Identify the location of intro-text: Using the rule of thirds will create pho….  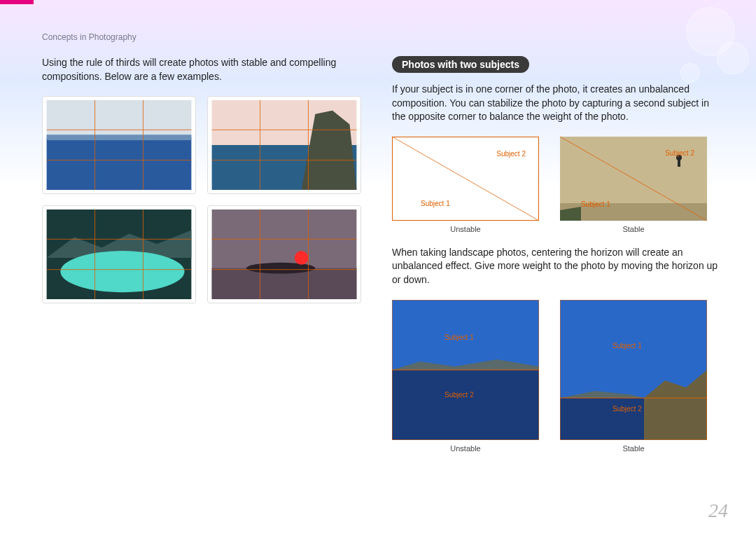
(203, 70).